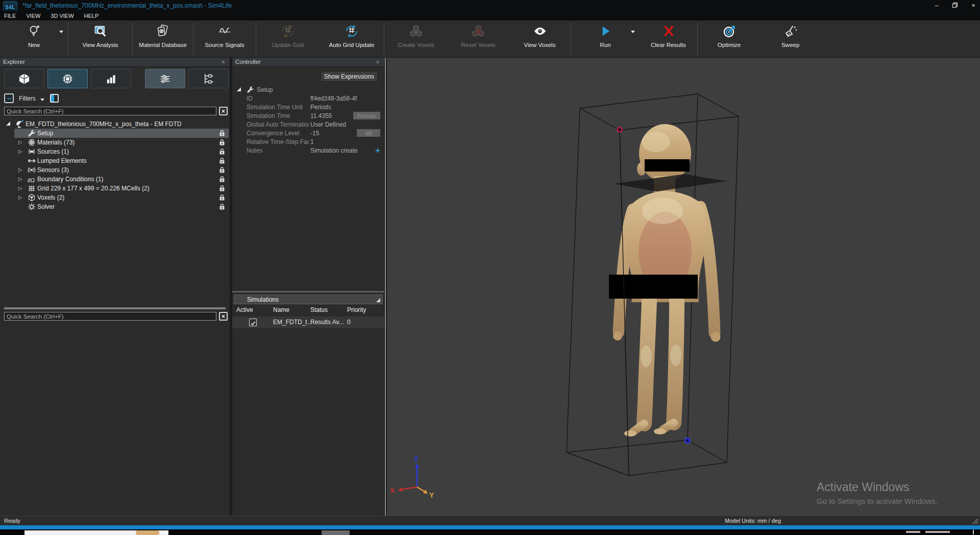 This screenshot has height=535, width=980. What do you see at coordinates (42, 100) in the screenshot?
I see `filters-caret-icon` at bounding box center [42, 100].